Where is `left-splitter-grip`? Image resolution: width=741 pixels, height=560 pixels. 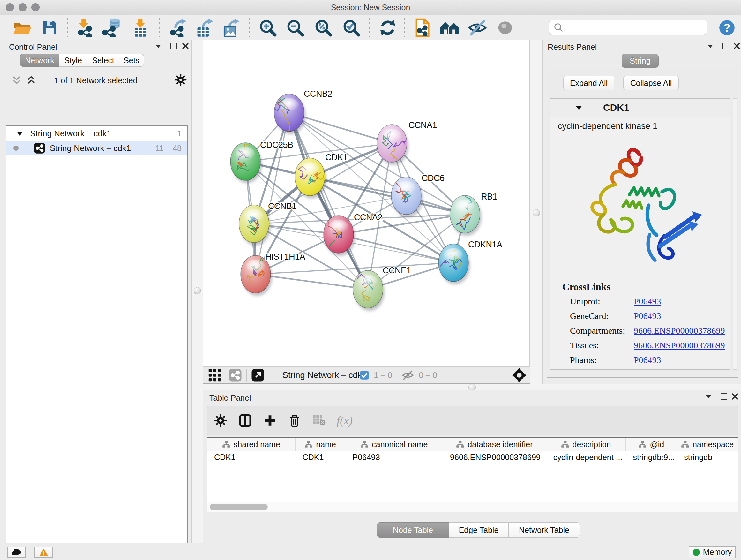 left-splitter-grip is located at coordinates (197, 291).